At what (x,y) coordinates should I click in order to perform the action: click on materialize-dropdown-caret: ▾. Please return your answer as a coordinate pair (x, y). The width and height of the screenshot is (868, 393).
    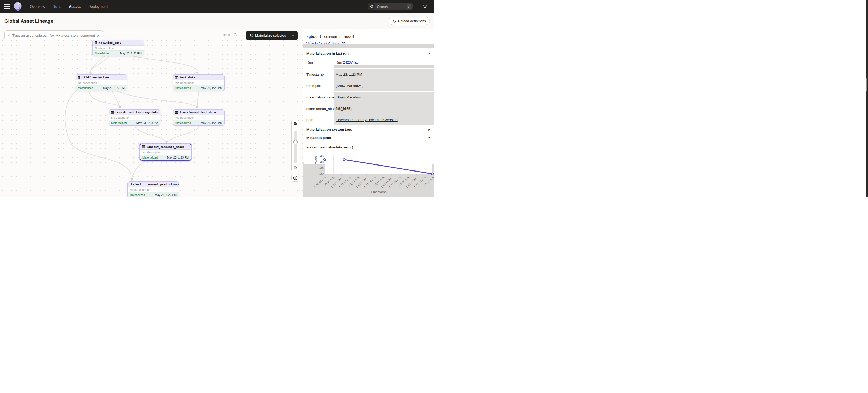
    Looking at the image, I should click on (293, 36).